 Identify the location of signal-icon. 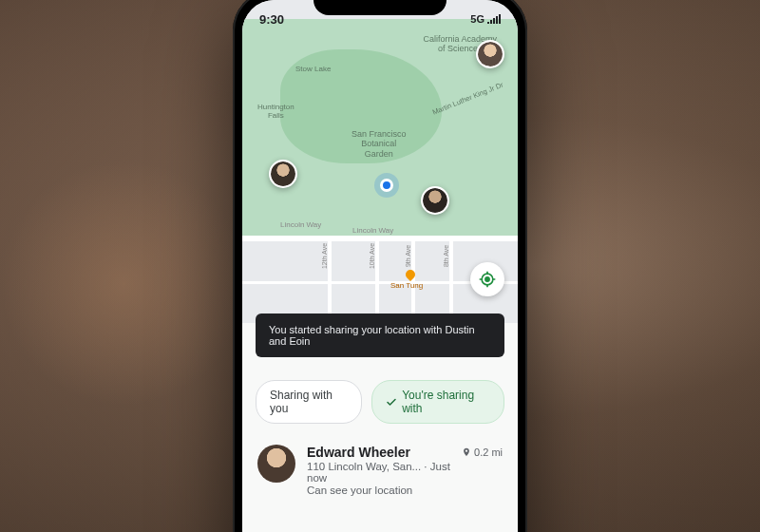
(494, 19).